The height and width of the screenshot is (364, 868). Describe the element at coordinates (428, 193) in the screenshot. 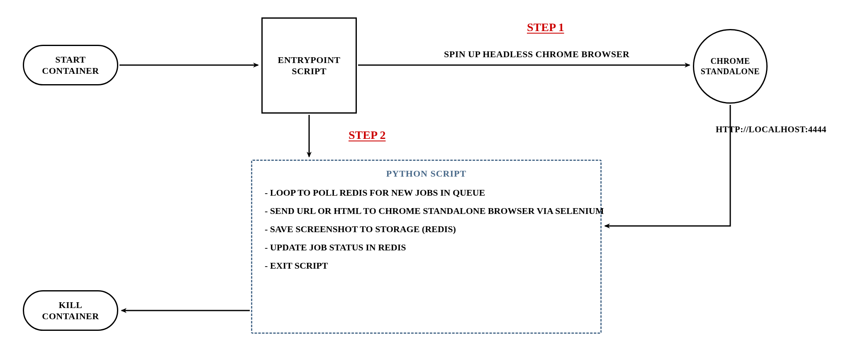

I see `list-item: LOOP TO POLL REDIS FOR NEW JOBS IN QUEUE` at that location.